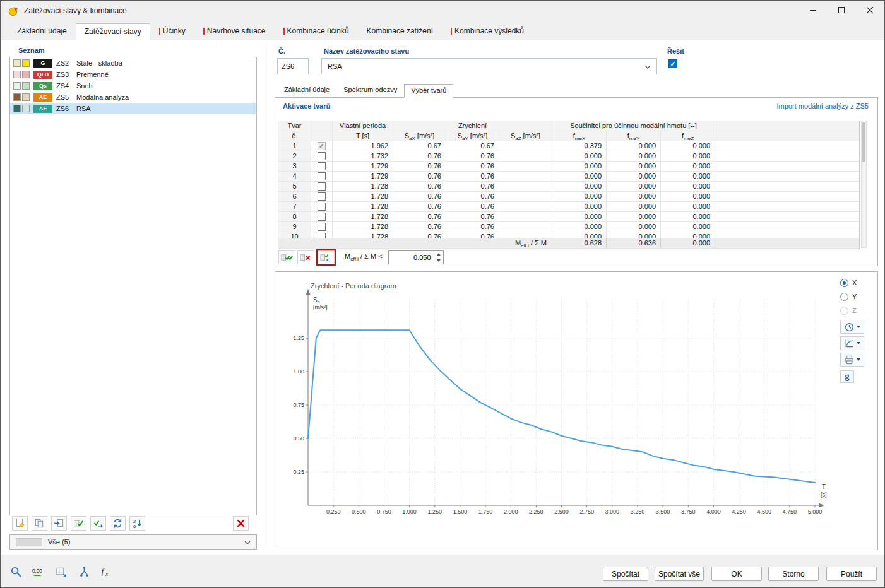  I want to click on spin-down-button, so click(439, 261).